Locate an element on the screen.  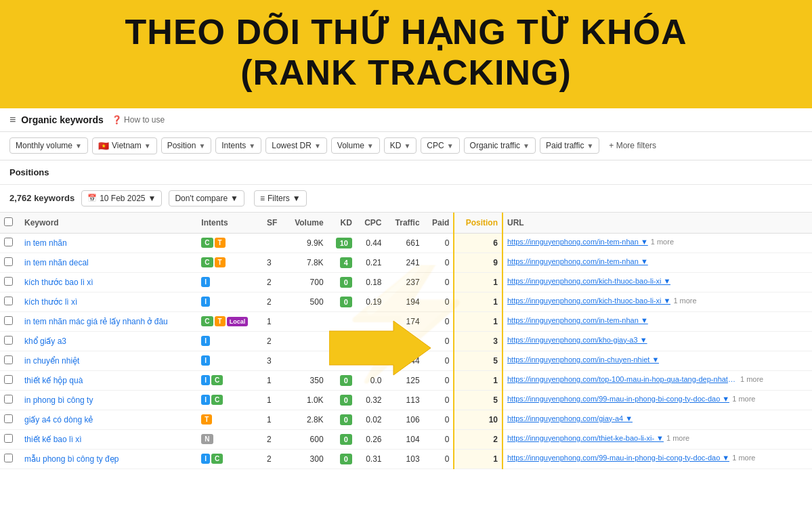
filter-label: Paid traffic is located at coordinates (565, 146).